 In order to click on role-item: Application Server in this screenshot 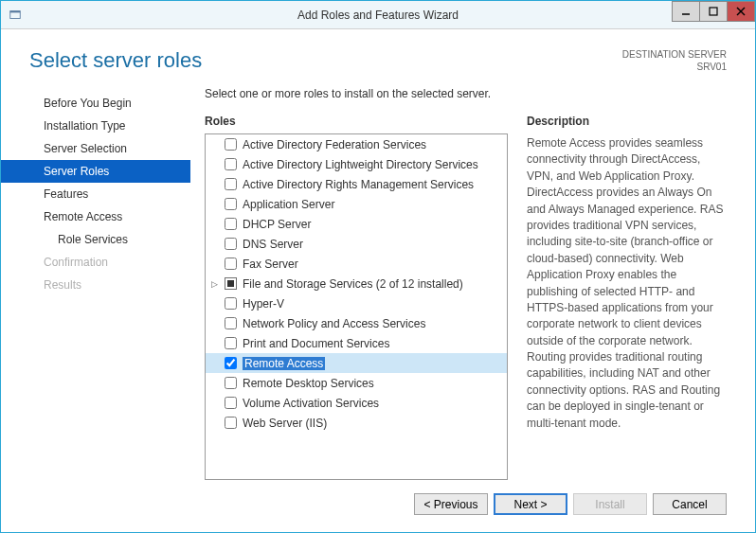, I will do `click(356, 204)`.